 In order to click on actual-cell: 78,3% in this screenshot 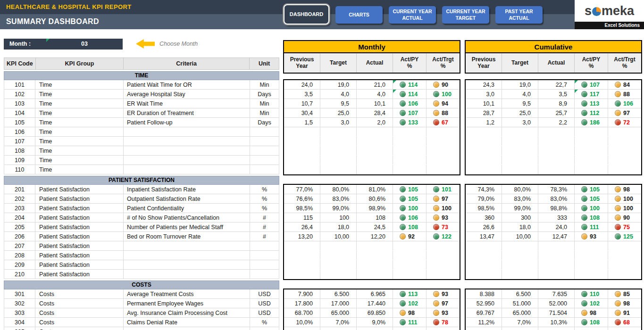, I will do `click(557, 190)`.